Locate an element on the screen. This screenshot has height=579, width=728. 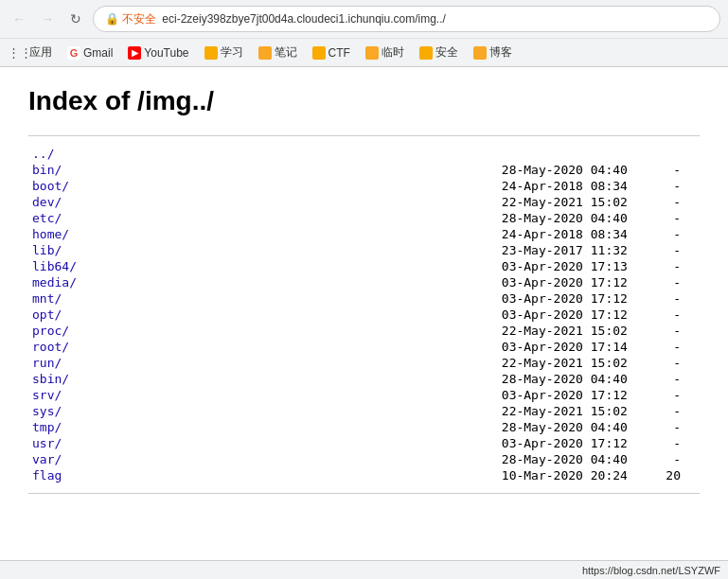
file-link: mnt/ is located at coordinates (47, 299).